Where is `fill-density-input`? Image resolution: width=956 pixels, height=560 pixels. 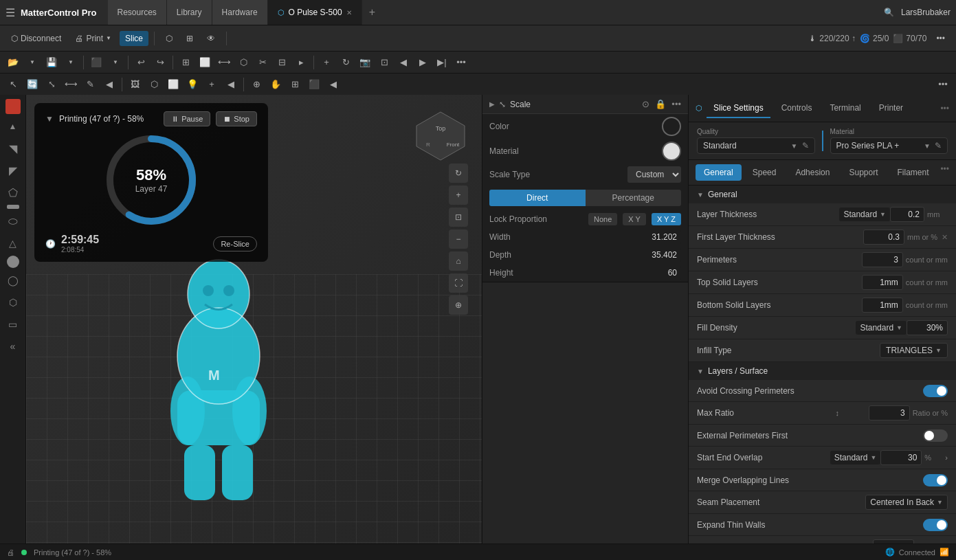
fill-density-input is located at coordinates (927, 328).